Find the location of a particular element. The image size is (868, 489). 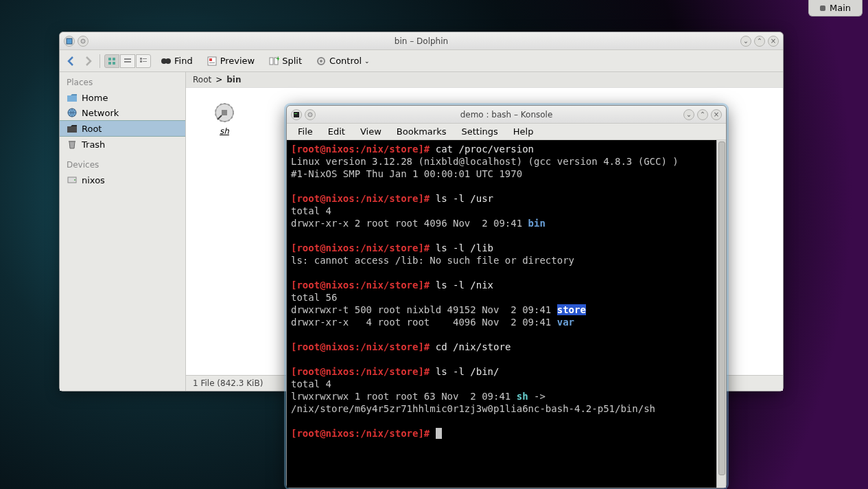

details-view-button is located at coordinates (143, 61).